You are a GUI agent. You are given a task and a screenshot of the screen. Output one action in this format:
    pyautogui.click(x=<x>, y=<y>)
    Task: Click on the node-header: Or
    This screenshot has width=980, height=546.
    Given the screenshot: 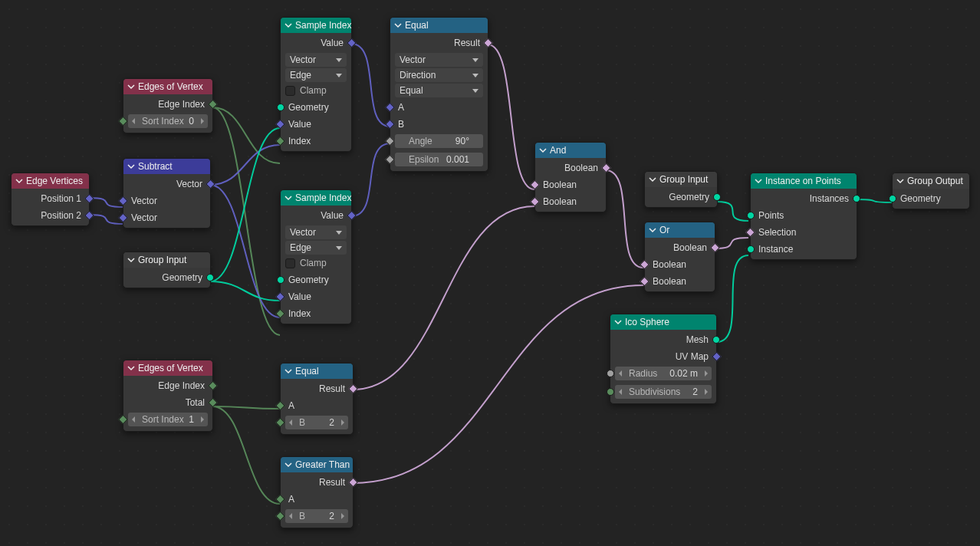 What is the action you would take?
    pyautogui.click(x=679, y=230)
    